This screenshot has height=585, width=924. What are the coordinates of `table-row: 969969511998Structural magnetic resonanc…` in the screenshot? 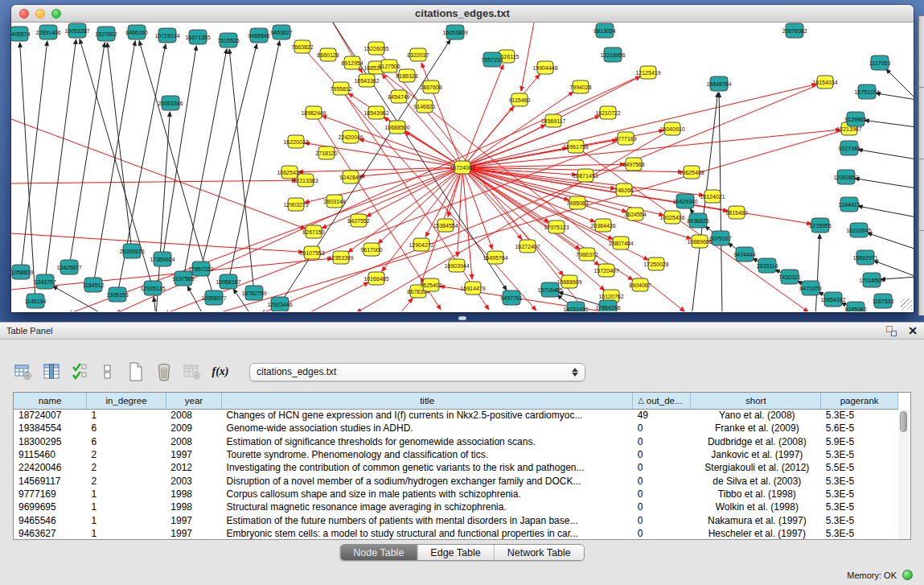 It's located at (456, 507).